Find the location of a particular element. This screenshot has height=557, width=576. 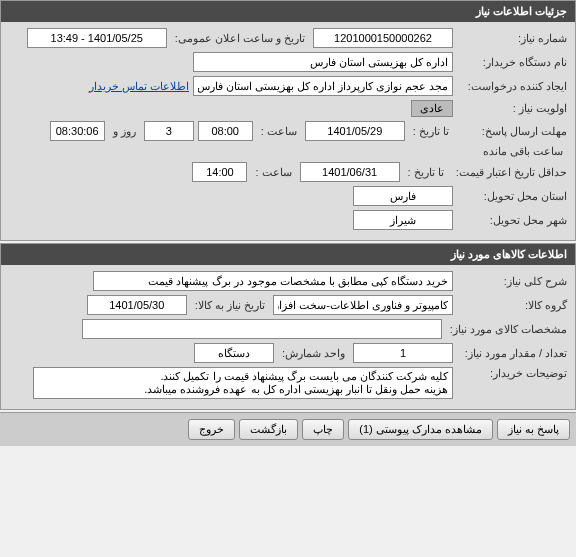

field-req-date is located at coordinates (137, 305).